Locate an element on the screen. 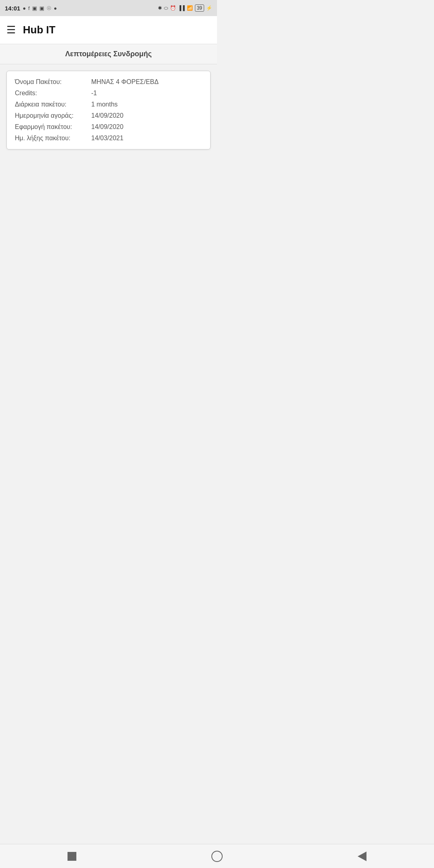  value-duration: 1 months is located at coordinates (147, 104).